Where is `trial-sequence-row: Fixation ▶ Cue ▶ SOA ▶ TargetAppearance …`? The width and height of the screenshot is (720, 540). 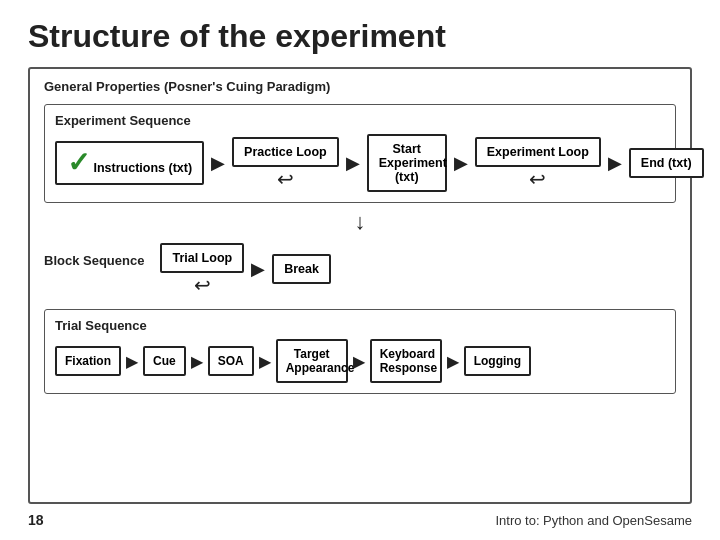 trial-sequence-row: Fixation ▶ Cue ▶ SOA ▶ TargetAppearance … is located at coordinates (360, 361).